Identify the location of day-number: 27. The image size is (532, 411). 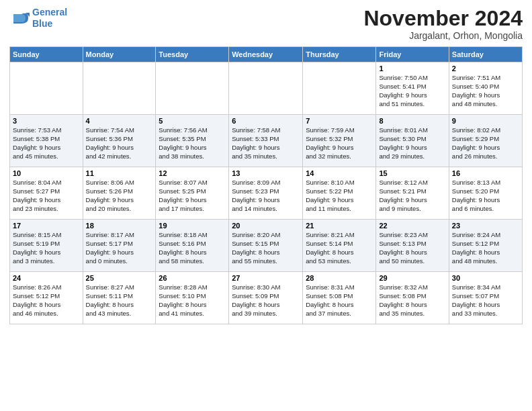
(266, 278).